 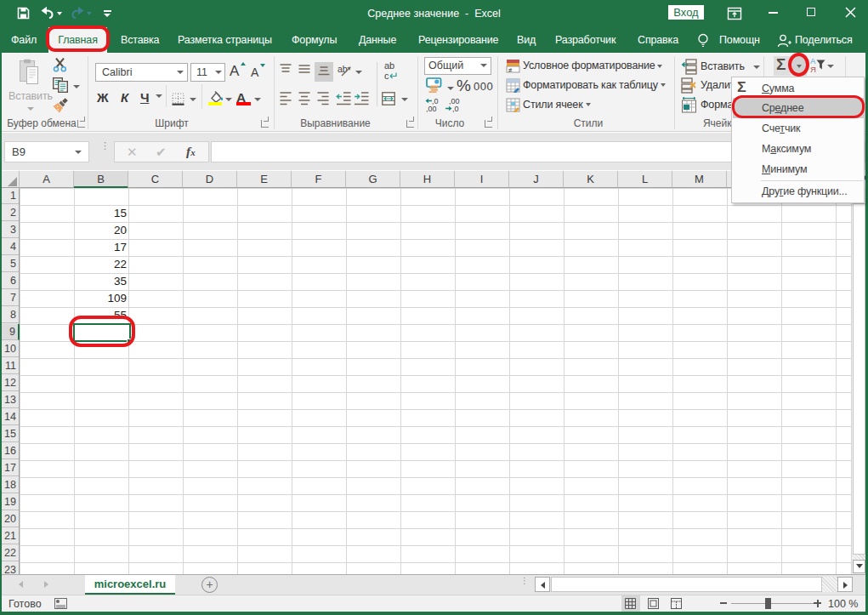 What do you see at coordinates (387, 76) in the screenshot?
I see `svg-text: c` at bounding box center [387, 76].